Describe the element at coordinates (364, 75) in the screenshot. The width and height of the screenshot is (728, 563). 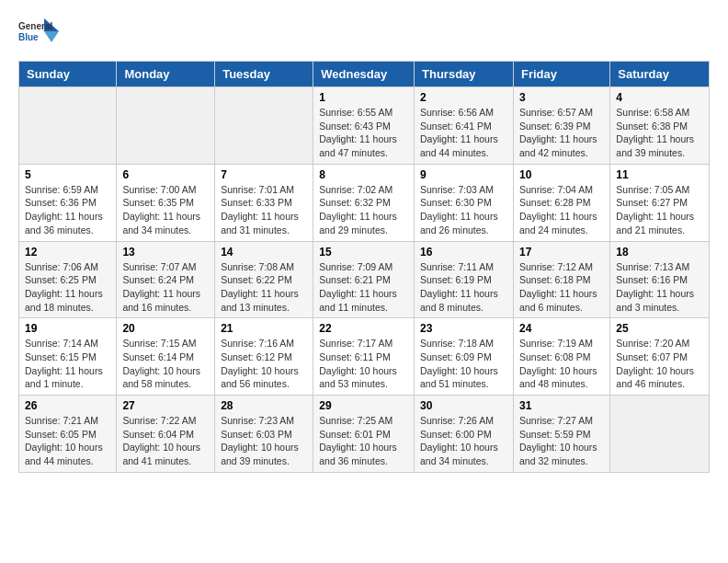
I see `calendar-header: SundayMondayTuesdayWednesdayThursdayFrid…` at that location.